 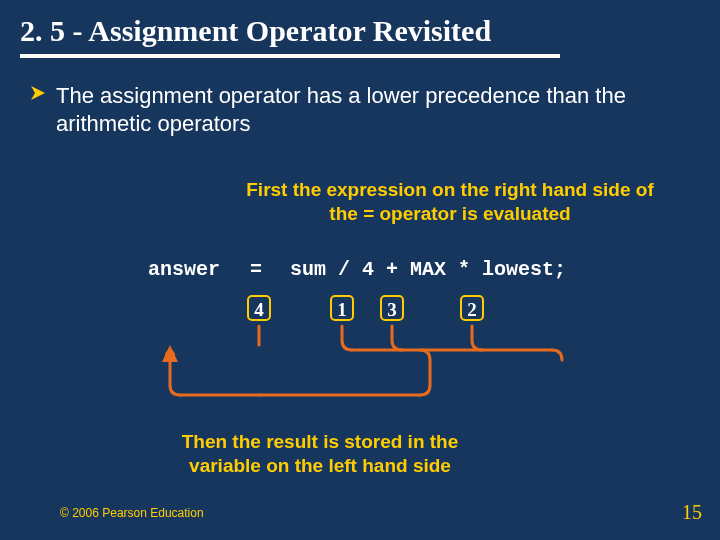 I want to click on copyright-text: © 2006 Pearson Education, so click(x=132, y=513).